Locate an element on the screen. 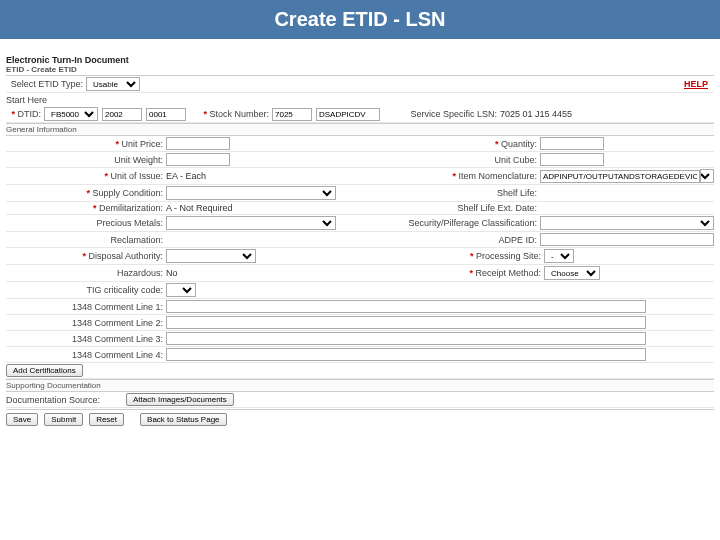  dtid-dodaac-select: FB5000 is located at coordinates (71, 114).